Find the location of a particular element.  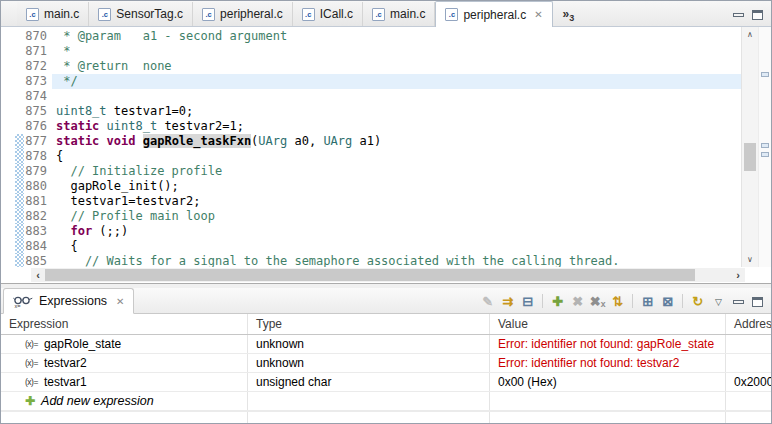

scroll-right-icon: › is located at coordinates (738, 276).